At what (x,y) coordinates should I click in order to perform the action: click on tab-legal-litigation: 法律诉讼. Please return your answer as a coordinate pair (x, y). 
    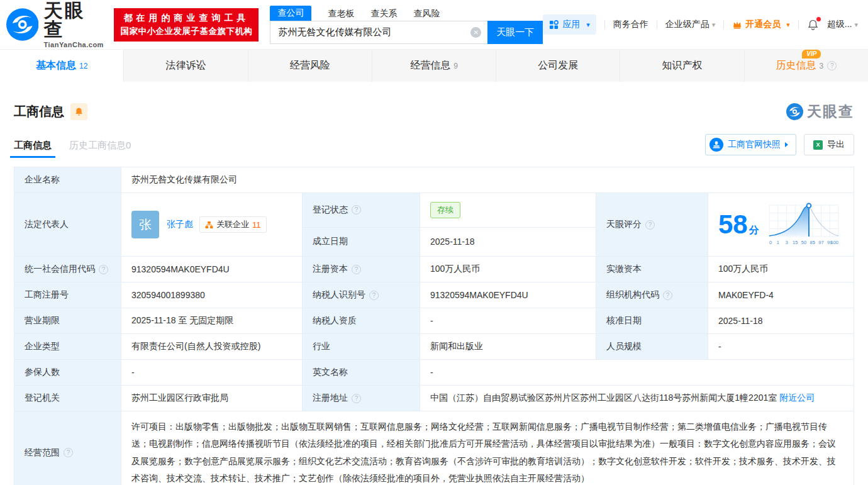
    Looking at the image, I should click on (186, 65).